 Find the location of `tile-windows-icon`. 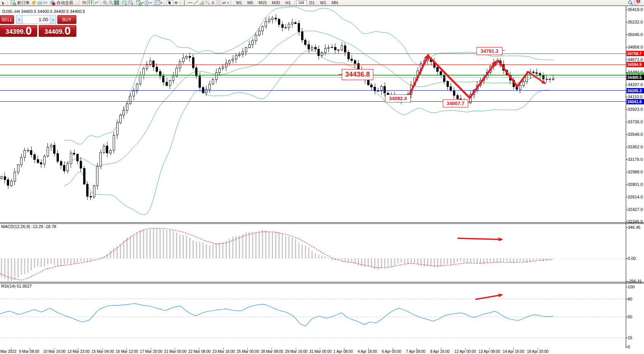

tile-windows-icon is located at coordinates (116, 3).